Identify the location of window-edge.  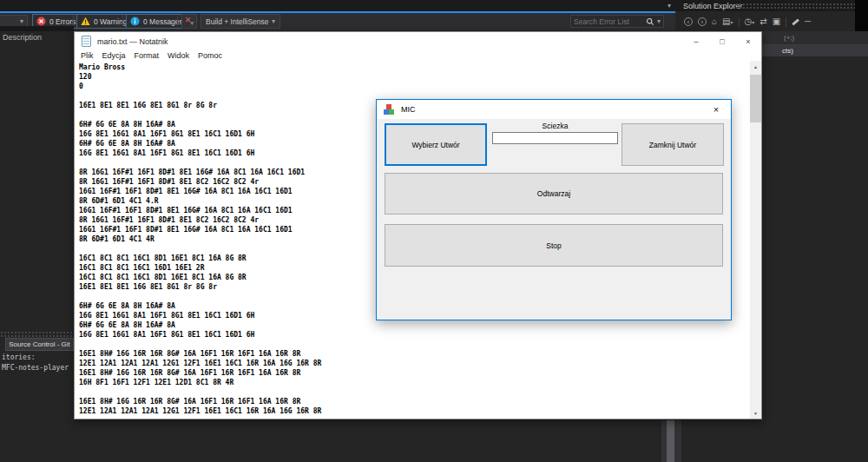
(861, 16).